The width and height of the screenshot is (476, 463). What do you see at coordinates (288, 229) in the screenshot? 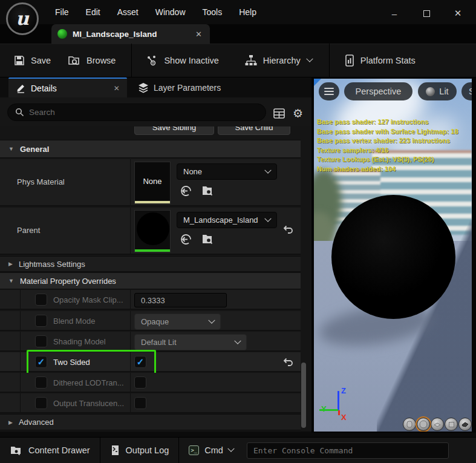
I see `reset-parent-icon` at bounding box center [288, 229].